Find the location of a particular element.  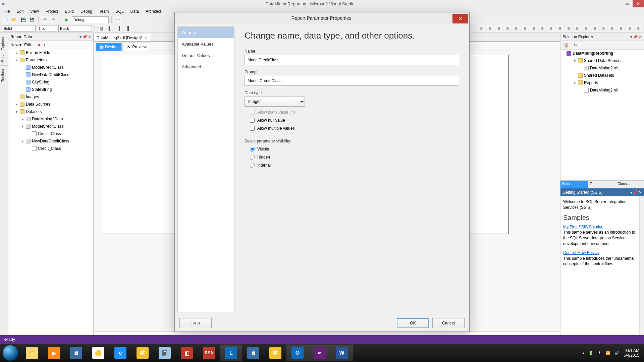

gs-link-first-ssis: My First SSIS Solution is located at coordinates (583, 227).